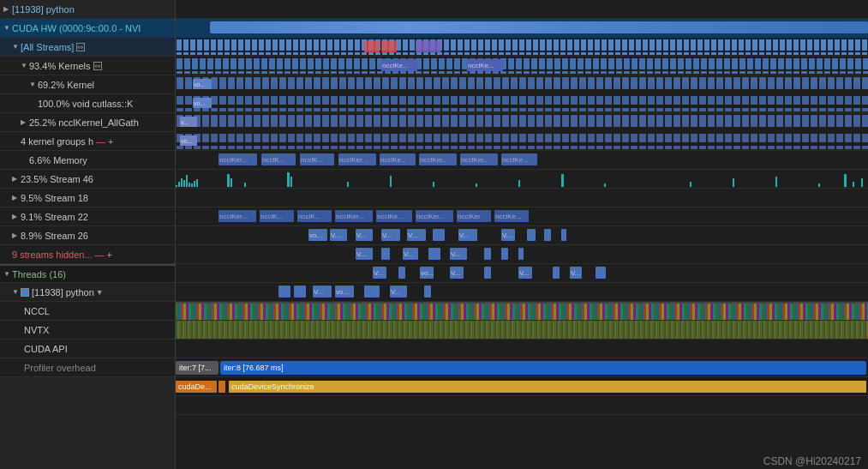  I want to click on kernel69-triangle, so click(33, 84).